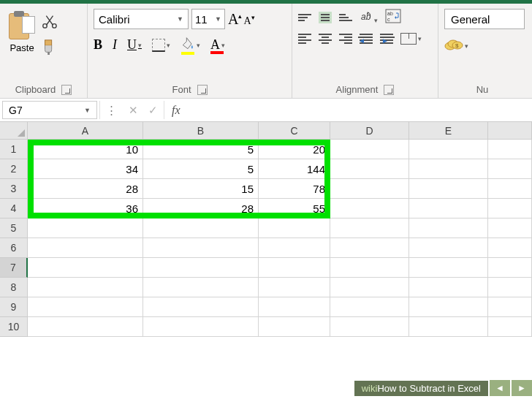  What do you see at coordinates (484, 19) in the screenshot?
I see `number-format-select: General` at bounding box center [484, 19].